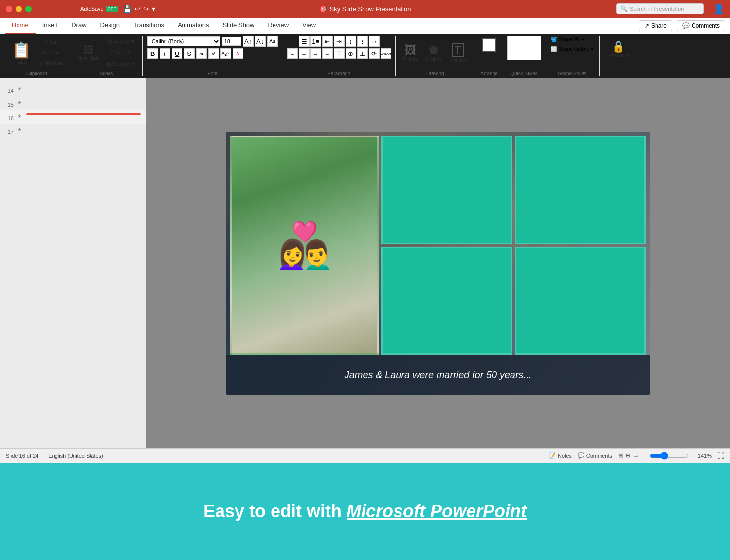 Image resolution: width=730 pixels, height=560 pixels. Describe the element at coordinates (365, 9) in the screenshot. I see `title-bar: AutoSave OFF 💾 ↩ ↪ ▾ 🎯 Sky Slide Show Pr…` at that location.